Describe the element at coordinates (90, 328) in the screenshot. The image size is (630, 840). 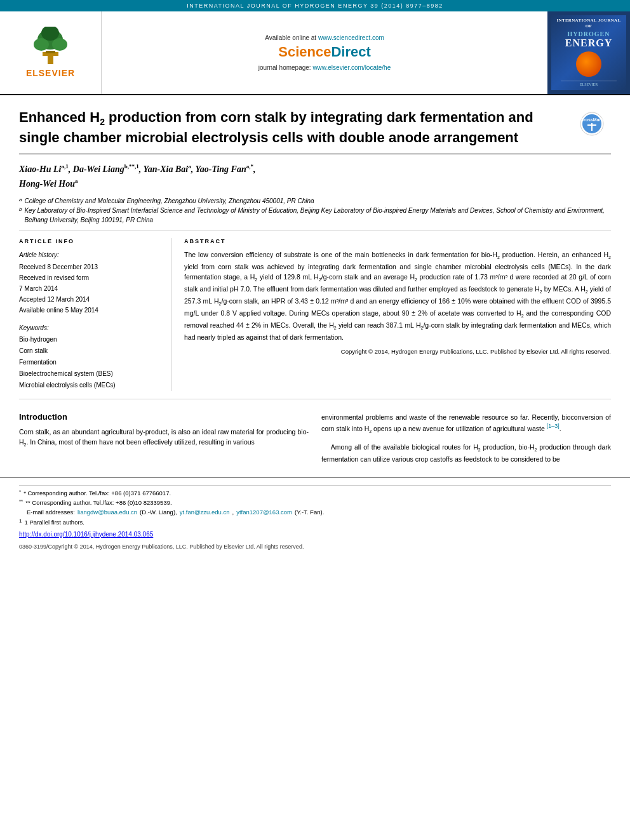
I see `keywords-title: Keywords:` at that location.